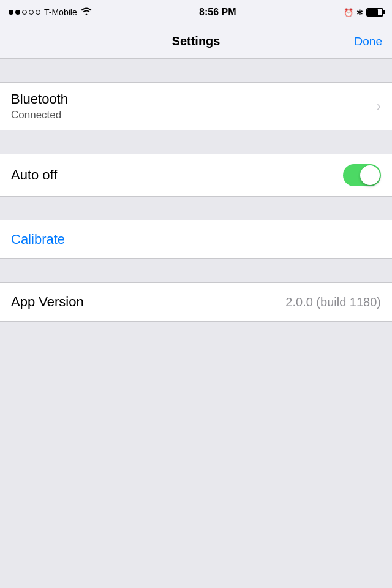 This screenshot has width=392, height=588. I want to click on alarm-icon: ⏰, so click(349, 12).